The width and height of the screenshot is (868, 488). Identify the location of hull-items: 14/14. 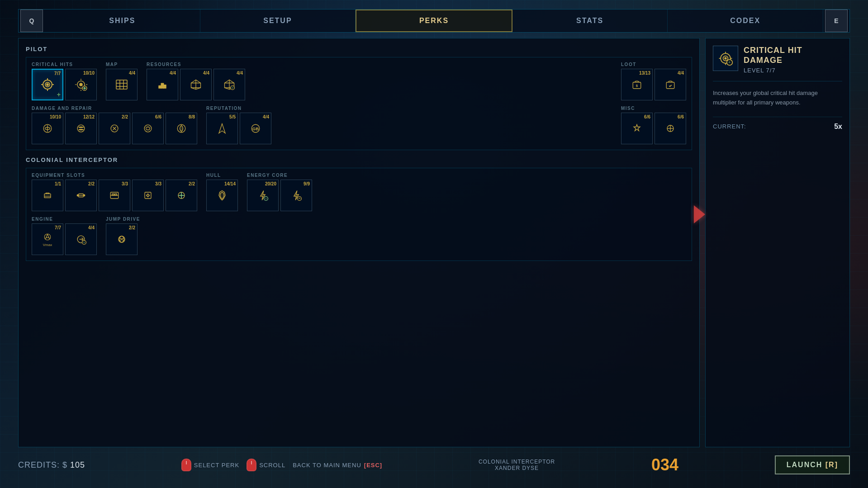
(222, 195).